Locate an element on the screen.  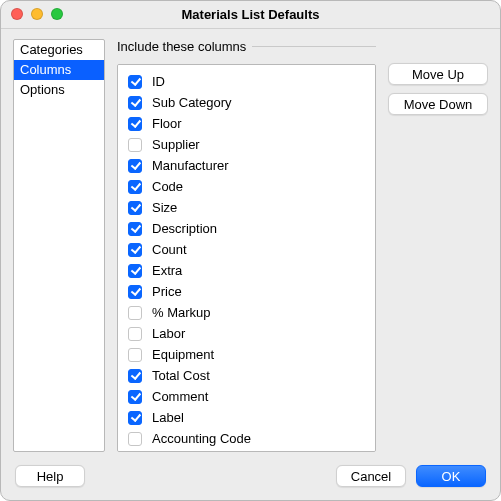
include-columns-legend: Include these columns is located at coordinates (184, 46).